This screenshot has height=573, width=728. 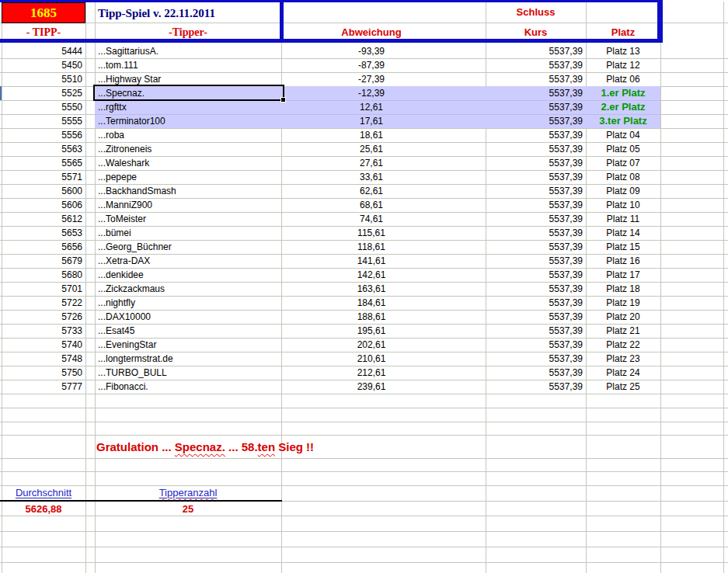 What do you see at coordinates (623, 387) in the screenshot?
I see `cell-platz: Platz 25` at bounding box center [623, 387].